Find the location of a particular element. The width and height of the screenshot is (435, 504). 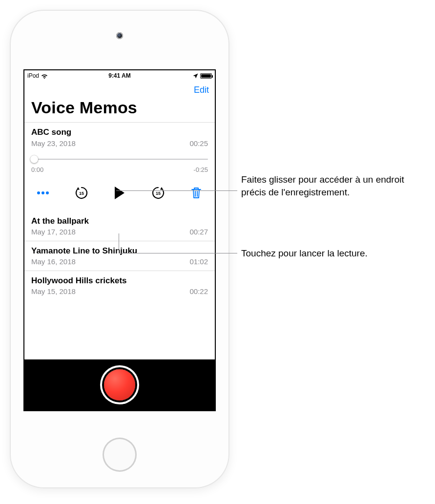

scrubber-track is located at coordinates (120, 159).